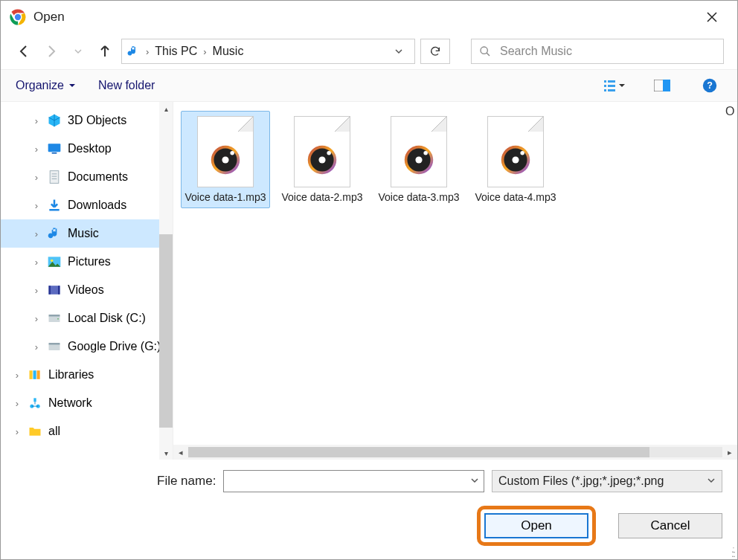 The image size is (738, 560). I want to click on preview-pane-button, so click(662, 86).